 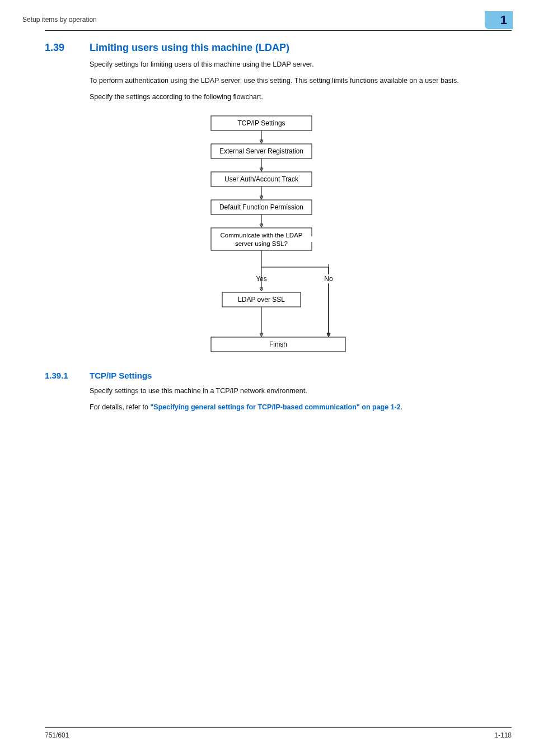 I want to click on flow-box-ssl-question-l2: server using SSL?, so click(x=261, y=244).